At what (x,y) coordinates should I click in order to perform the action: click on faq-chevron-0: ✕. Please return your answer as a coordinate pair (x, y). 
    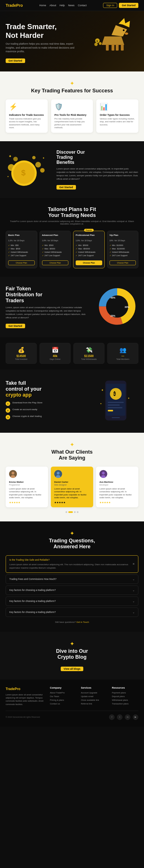
    Looking at the image, I should click on (134, 564).